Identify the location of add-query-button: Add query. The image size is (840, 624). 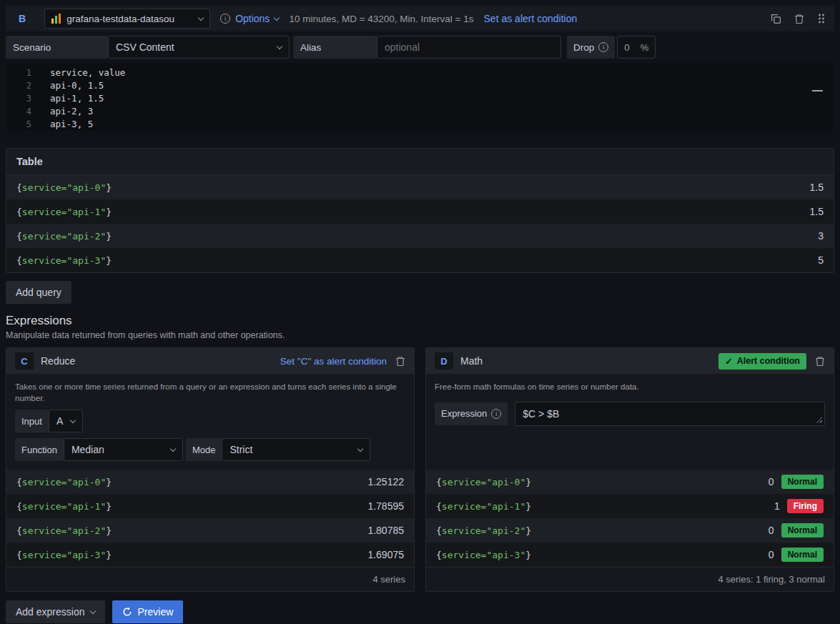
(39, 292).